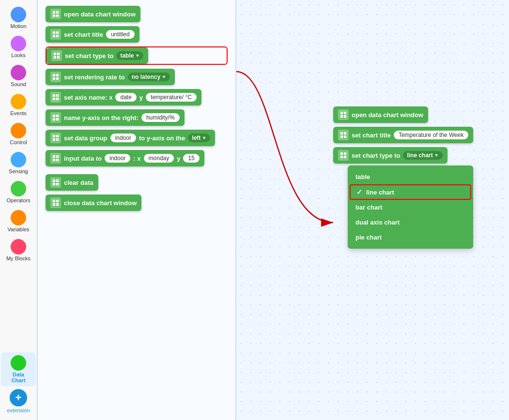 Image resolution: width=509 pixels, height=420 pixels. What do you see at coordinates (18, 401) in the screenshot?
I see `sidebar-item-extension: + extension` at bounding box center [18, 401].